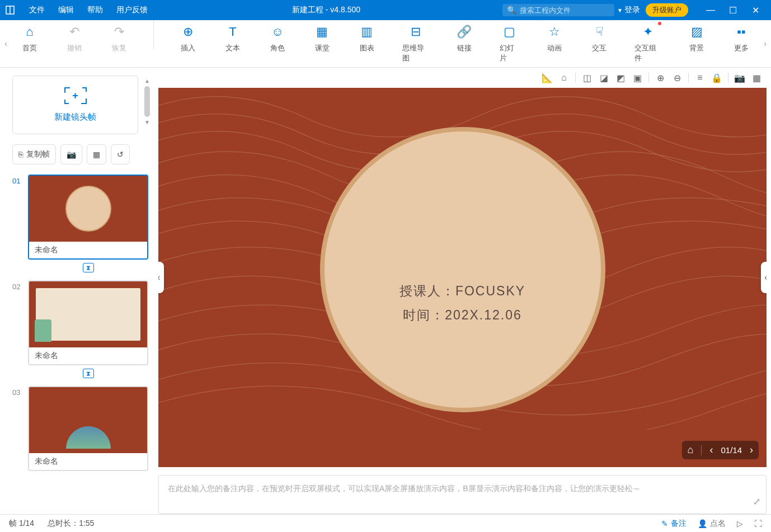 This screenshot has width=771, height=532. What do you see at coordinates (278, 44) in the screenshot?
I see `ribbon-character-button: ☺角色` at bounding box center [278, 44].